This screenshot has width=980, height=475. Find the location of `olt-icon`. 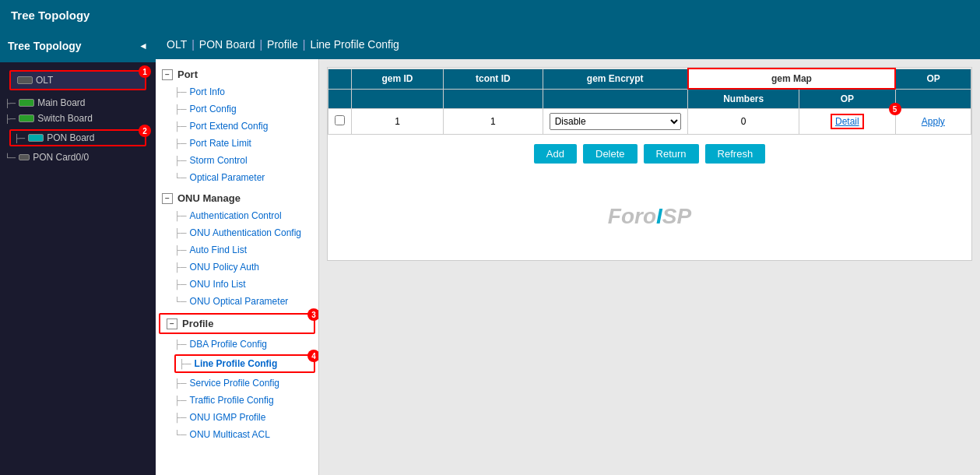

olt-icon is located at coordinates (25, 80).